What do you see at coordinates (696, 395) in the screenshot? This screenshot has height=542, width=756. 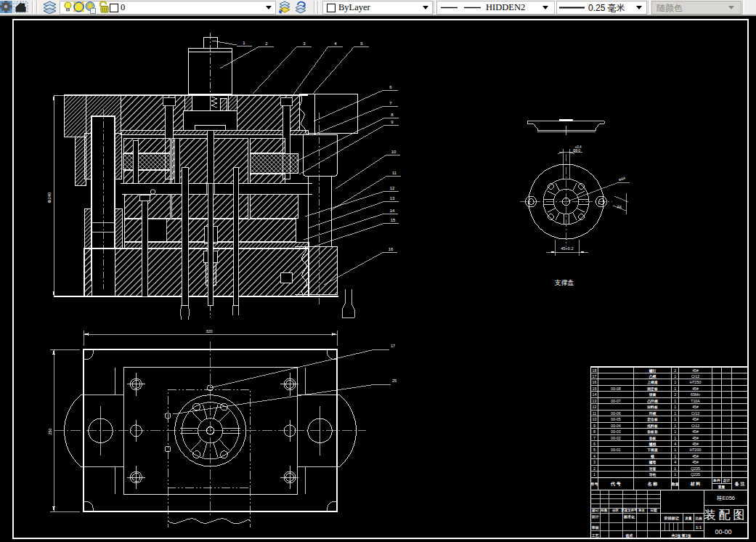 I see `svg-text: 65Mn` at bounding box center [696, 395].